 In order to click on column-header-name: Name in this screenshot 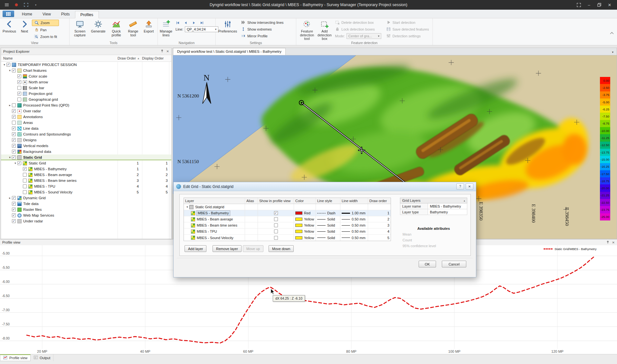, I will do `click(59, 58)`.